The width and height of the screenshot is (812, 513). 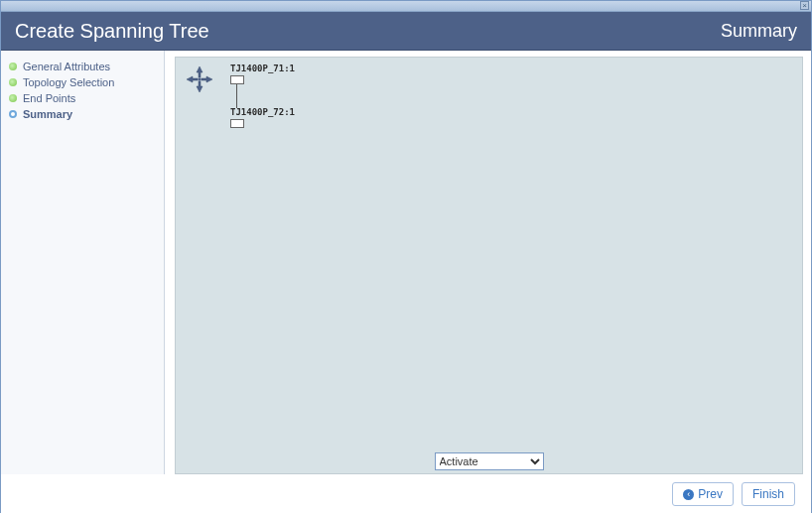 I want to click on wizard-step-label: End Points, so click(x=50, y=98).